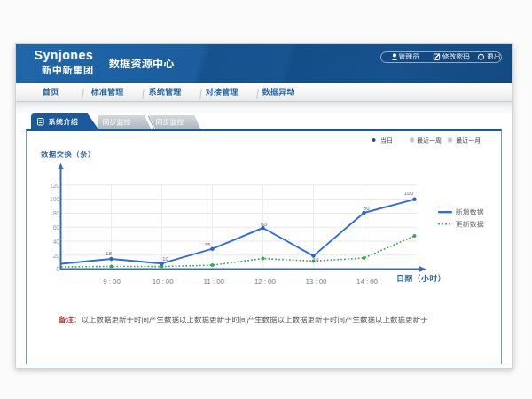 Image resolution: width=532 pixels, height=399 pixels. What do you see at coordinates (316, 282) in the screenshot?
I see `svg-text: 13 : 00` at bounding box center [316, 282].